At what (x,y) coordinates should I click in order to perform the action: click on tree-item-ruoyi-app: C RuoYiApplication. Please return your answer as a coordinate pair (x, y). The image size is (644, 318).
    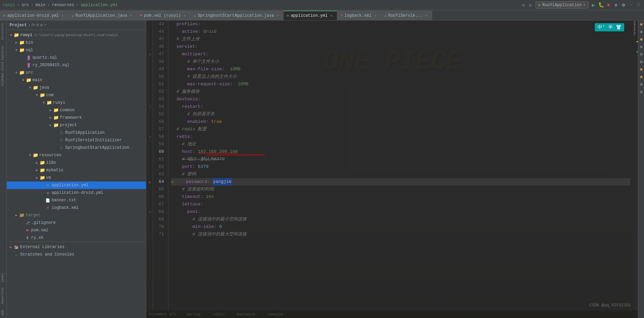
    Looking at the image, I should click on (77, 133).